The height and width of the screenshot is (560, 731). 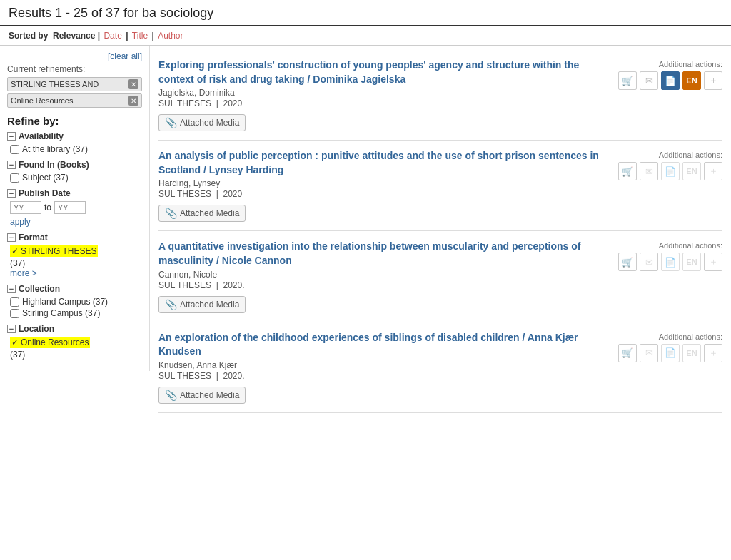 I want to click on facet-location-header: − Location, so click(x=74, y=329).